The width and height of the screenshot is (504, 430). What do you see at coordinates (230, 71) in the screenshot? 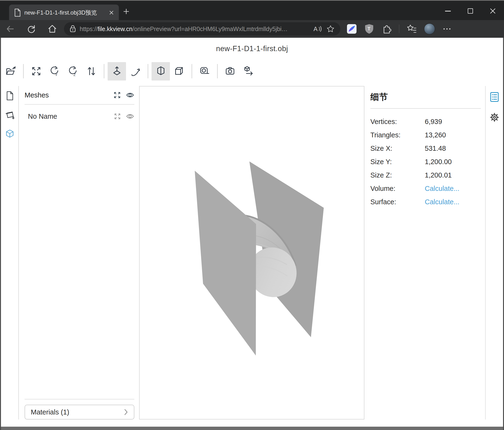
I see `screenshot-button` at bounding box center [230, 71].